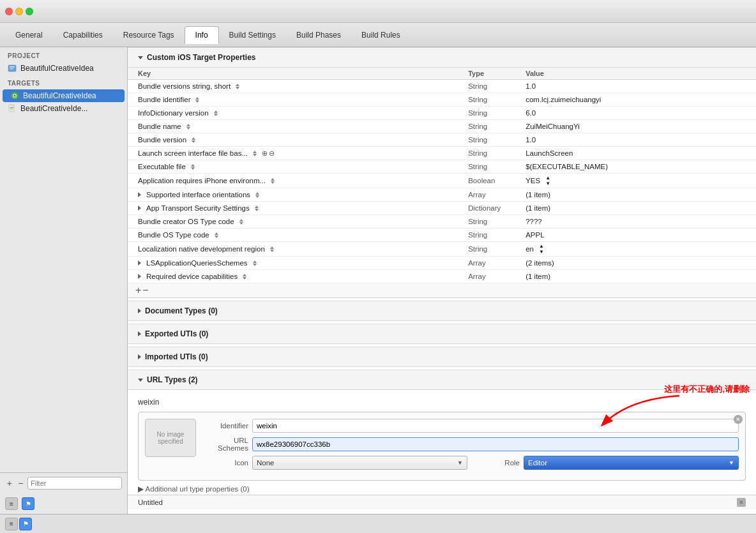  Describe the element at coordinates (360, 463) in the screenshot. I see `url-icon-select: None ▼` at that location.